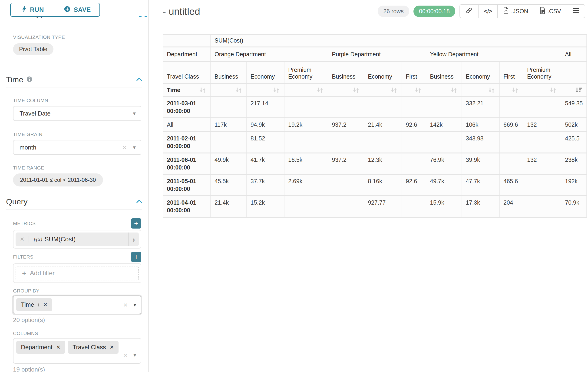 Image resolution: width=588 pixels, height=372 pixels. What do you see at coordinates (481, 185) in the screenshot?
I see `value-cell: 47.7k` at bounding box center [481, 185].